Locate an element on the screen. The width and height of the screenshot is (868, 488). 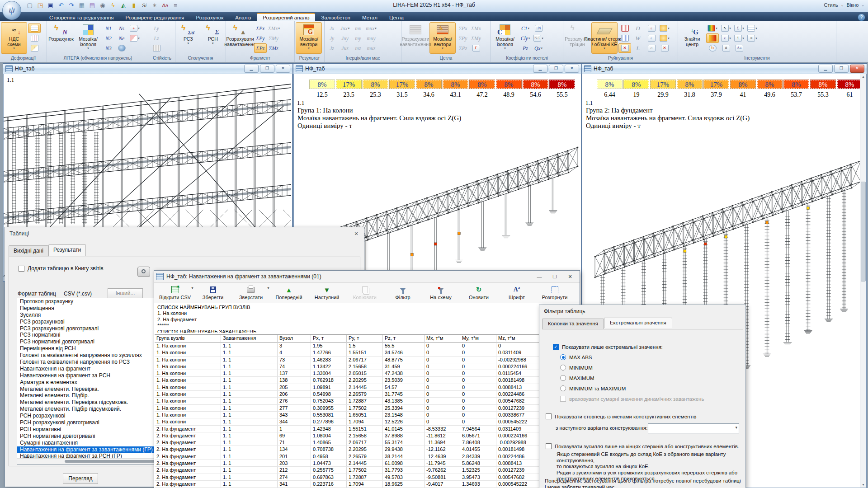
table-row: 2. На фундамент1. 1711.408652.0671755.31… is located at coordinates (367, 443).